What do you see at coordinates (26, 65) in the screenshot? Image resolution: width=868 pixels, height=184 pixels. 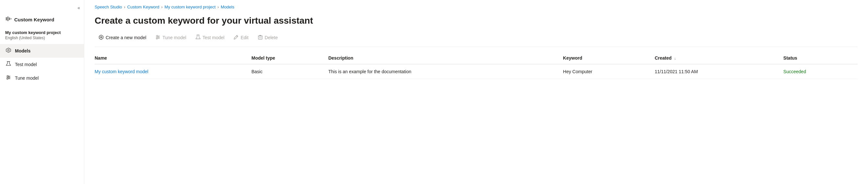 I see `sidebar-item-test-model-label: Test model` at bounding box center [26, 65].